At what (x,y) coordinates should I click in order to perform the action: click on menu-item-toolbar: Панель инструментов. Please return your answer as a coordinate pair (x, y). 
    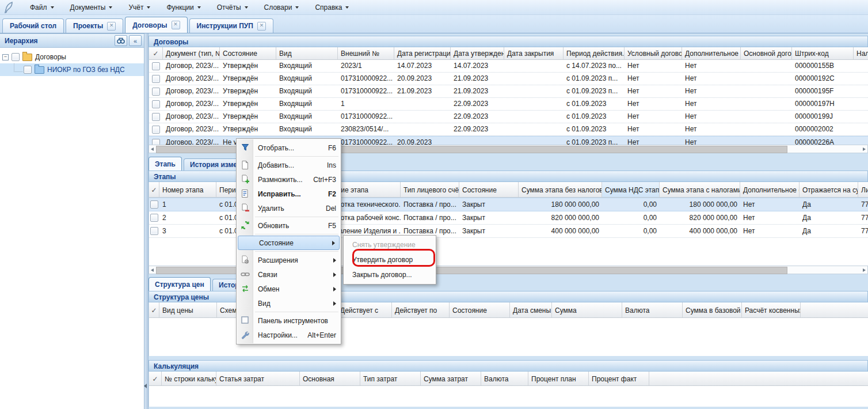
    Looking at the image, I should click on (289, 320).